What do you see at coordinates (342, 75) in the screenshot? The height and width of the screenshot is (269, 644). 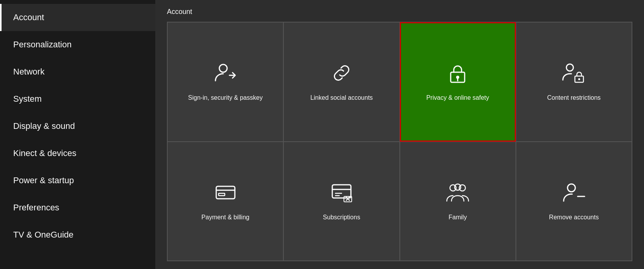 I see `link-icon` at bounding box center [342, 75].